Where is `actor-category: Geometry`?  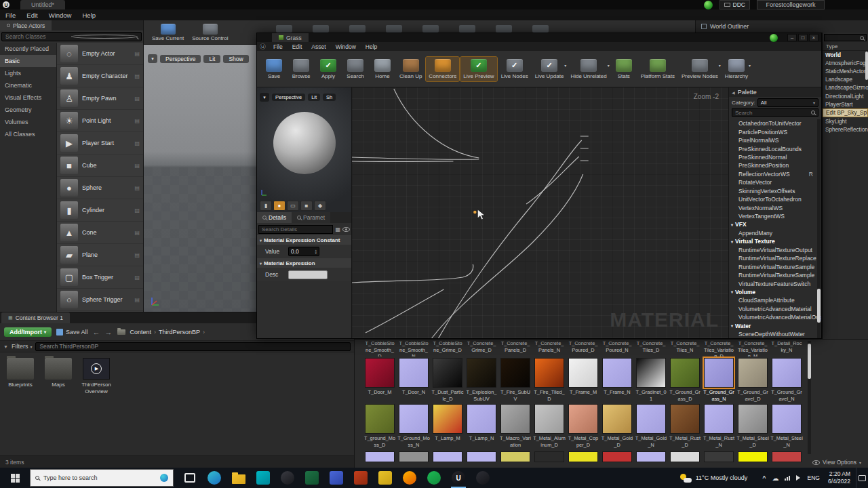
actor-category: Geometry is located at coordinates (28, 110).